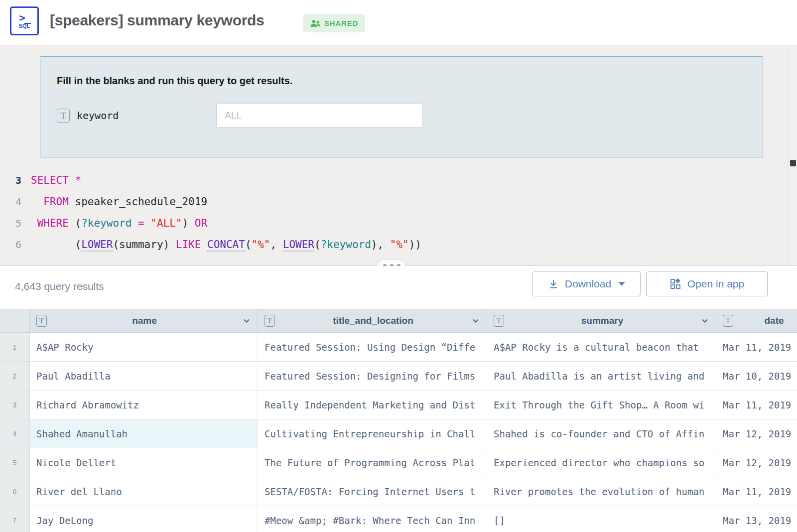  Describe the element at coordinates (373, 321) in the screenshot. I see `column-label: title_and_location` at that location.